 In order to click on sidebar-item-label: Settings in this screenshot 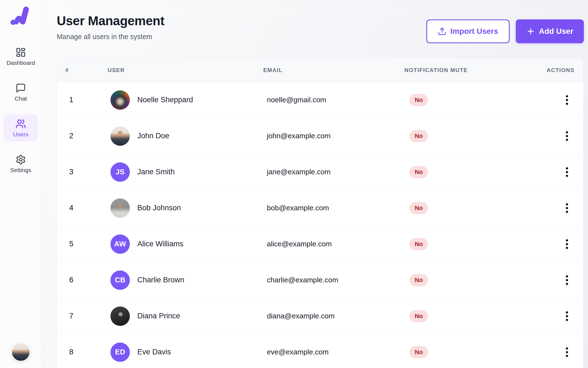, I will do `click(21, 170)`.